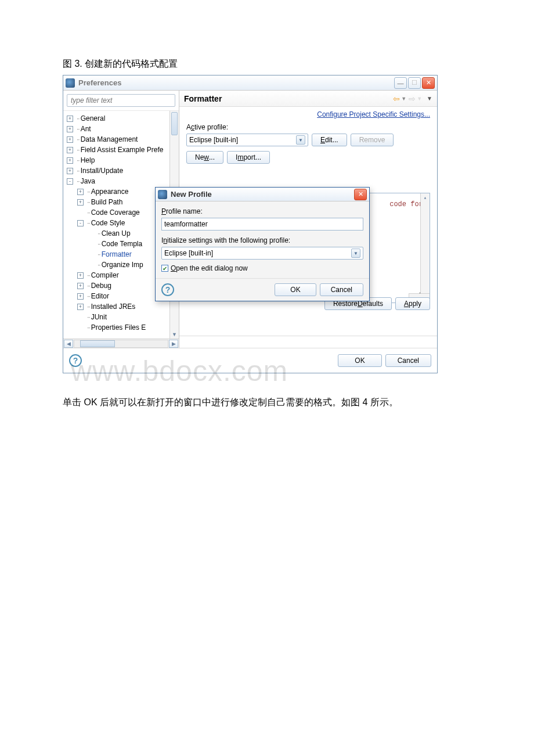  I want to click on figure-caption-bottom: 单击 OK 后就可以在新打开的窗口中进行修改定制自己需要的格式。如图 4 所示。, so click(269, 403).